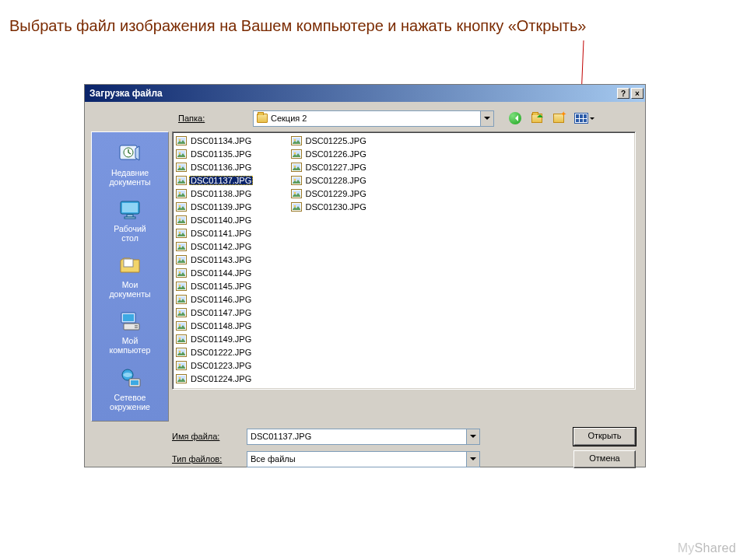  What do you see at coordinates (232, 325) in the screenshot?
I see `file-item: DSC01148.JPG` at bounding box center [232, 325].